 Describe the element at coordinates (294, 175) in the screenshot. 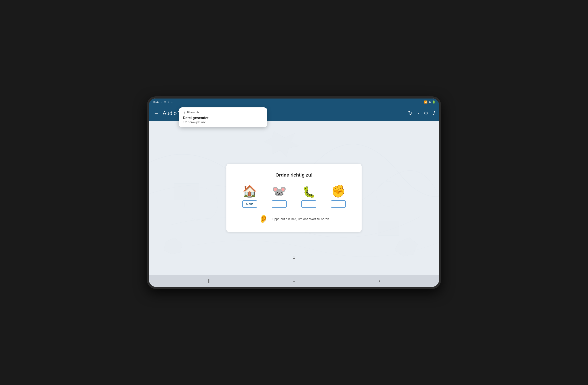

I see `card-title: Ordne richtig zu!` at that location.